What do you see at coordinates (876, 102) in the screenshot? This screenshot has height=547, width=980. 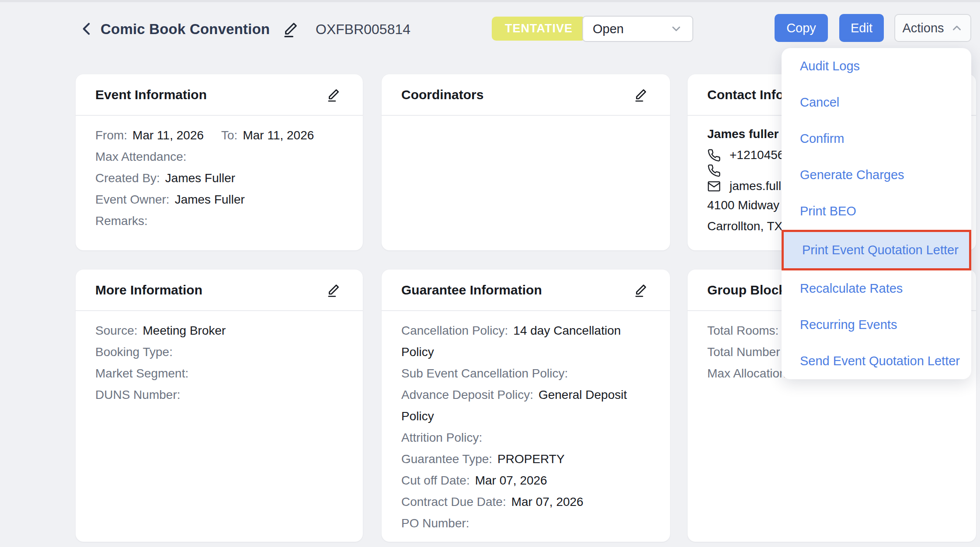 I see `menu-item-cancel: Cancel` at bounding box center [876, 102].